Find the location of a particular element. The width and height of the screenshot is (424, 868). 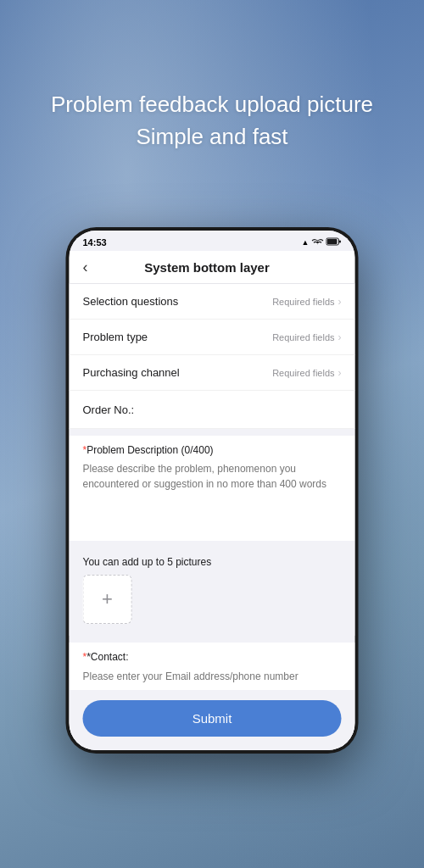

status-icons: ▲ is located at coordinates (322, 242).